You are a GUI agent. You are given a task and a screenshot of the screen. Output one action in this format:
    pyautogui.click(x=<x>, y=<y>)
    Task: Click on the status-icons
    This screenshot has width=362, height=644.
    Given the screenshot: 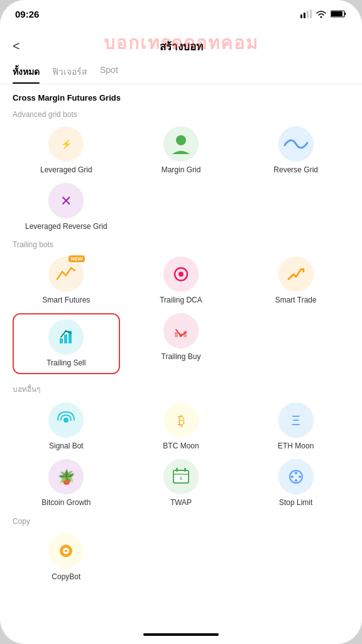 What is the action you would take?
    pyautogui.click(x=324, y=14)
    